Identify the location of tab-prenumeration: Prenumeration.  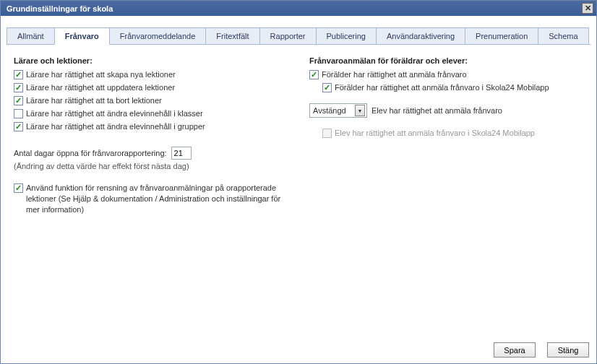
(502, 36).